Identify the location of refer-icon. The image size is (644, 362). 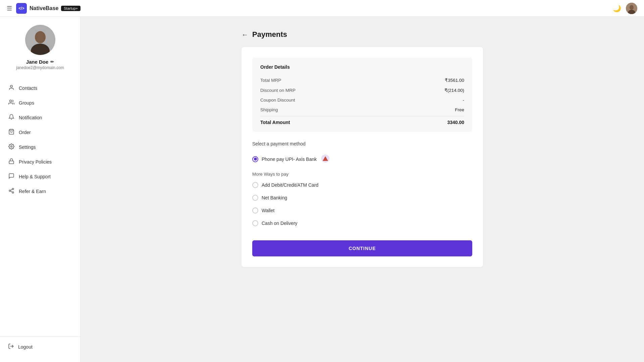
(11, 191).